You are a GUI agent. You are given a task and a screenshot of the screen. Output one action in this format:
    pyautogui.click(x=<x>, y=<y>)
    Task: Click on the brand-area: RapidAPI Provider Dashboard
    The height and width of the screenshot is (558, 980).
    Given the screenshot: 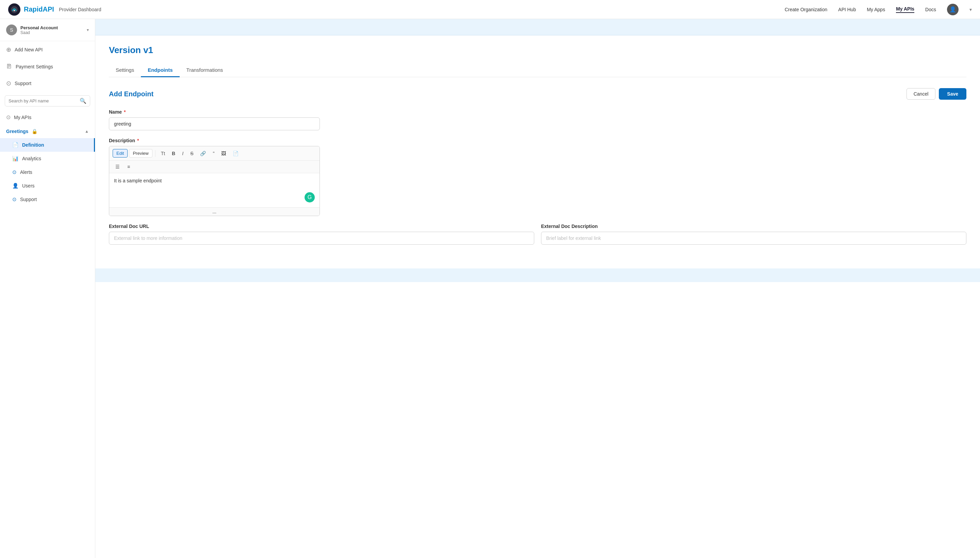 What is the action you would take?
    pyautogui.click(x=54, y=10)
    